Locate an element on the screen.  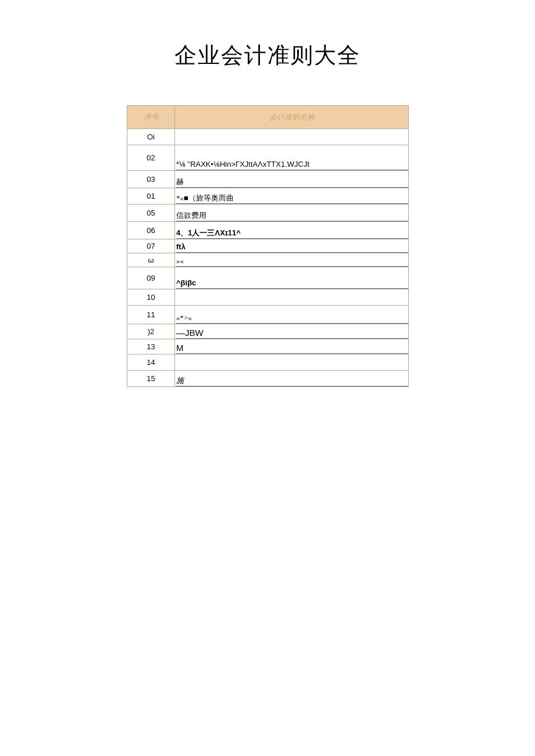
page-title: 企业会计准则大全 is located at coordinates (268, 52).